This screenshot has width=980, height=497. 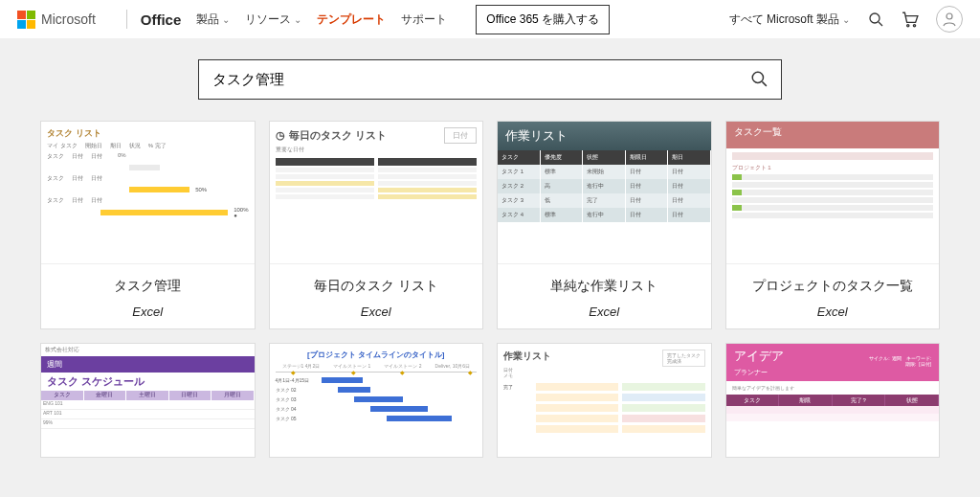 I want to click on all-microsoft-products: すべて Microsoft 製品⌄, so click(x=790, y=19).